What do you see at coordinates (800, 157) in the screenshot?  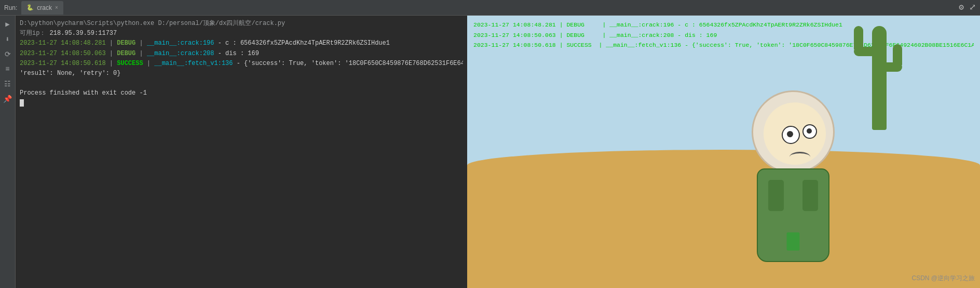 I see `character-mouth` at bounding box center [800, 157].